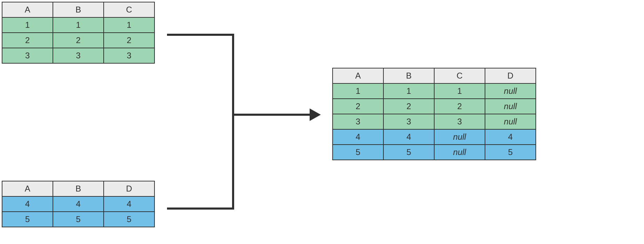 This screenshot has height=244, width=644. I want to click on arrowhead-icon, so click(315, 115).